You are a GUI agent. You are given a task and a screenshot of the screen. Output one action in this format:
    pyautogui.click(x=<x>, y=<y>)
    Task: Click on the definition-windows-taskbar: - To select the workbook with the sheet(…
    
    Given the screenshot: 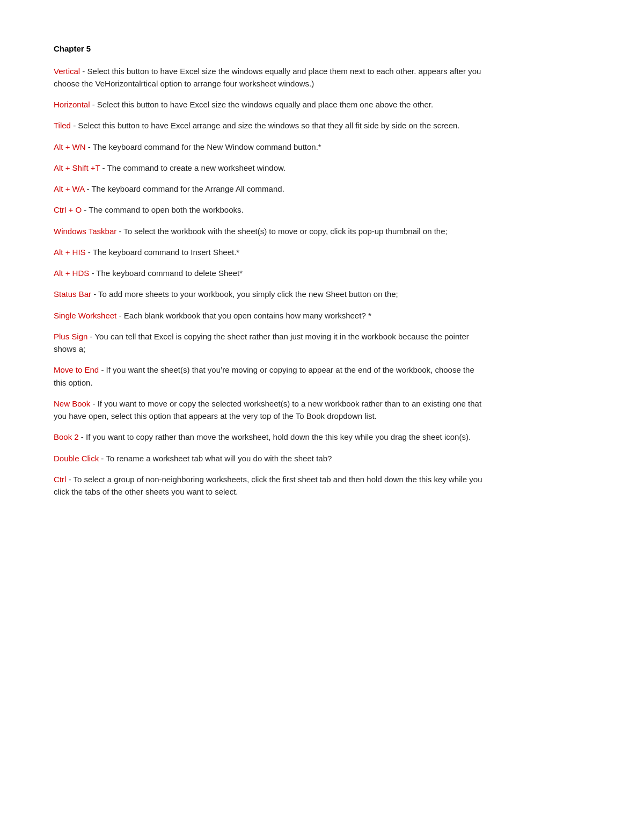 What is the action you would take?
    pyautogui.click(x=282, y=231)
    